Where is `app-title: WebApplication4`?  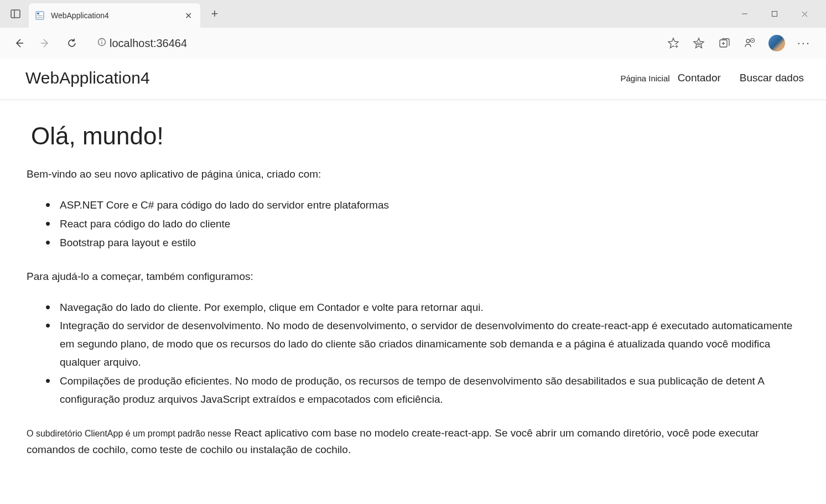
app-title: WebApplication4 is located at coordinates (87, 78).